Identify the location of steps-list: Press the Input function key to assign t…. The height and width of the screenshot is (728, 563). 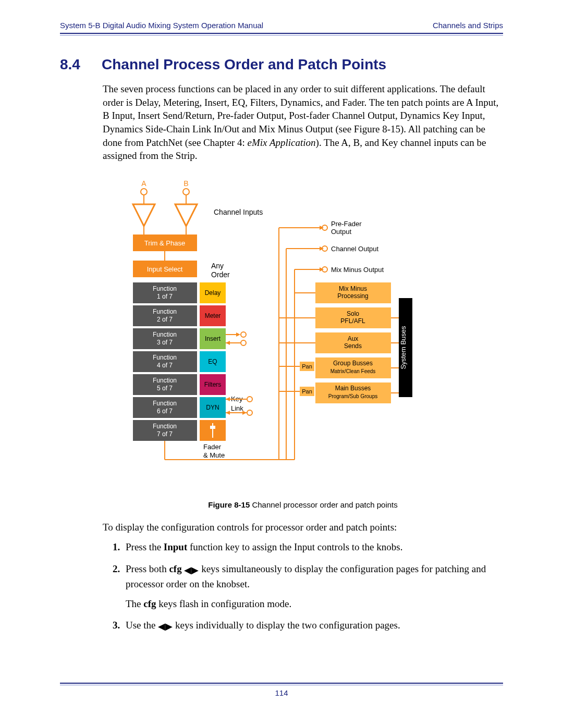
(313, 587).